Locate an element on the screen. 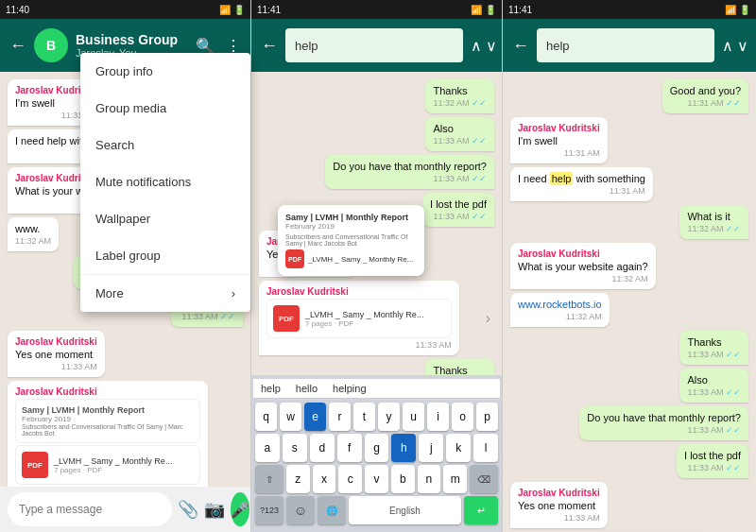 This screenshot has width=756, height=532. key-k: k is located at coordinates (458, 448).